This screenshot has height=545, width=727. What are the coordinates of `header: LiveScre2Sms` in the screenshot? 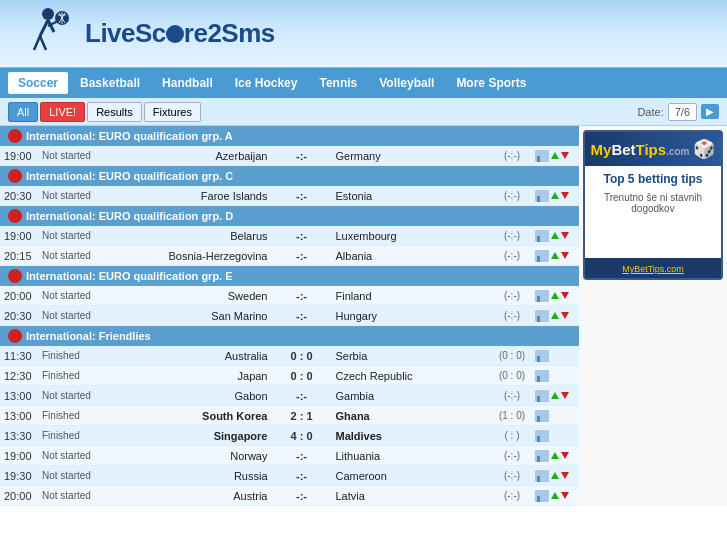 It's located at (364, 34).